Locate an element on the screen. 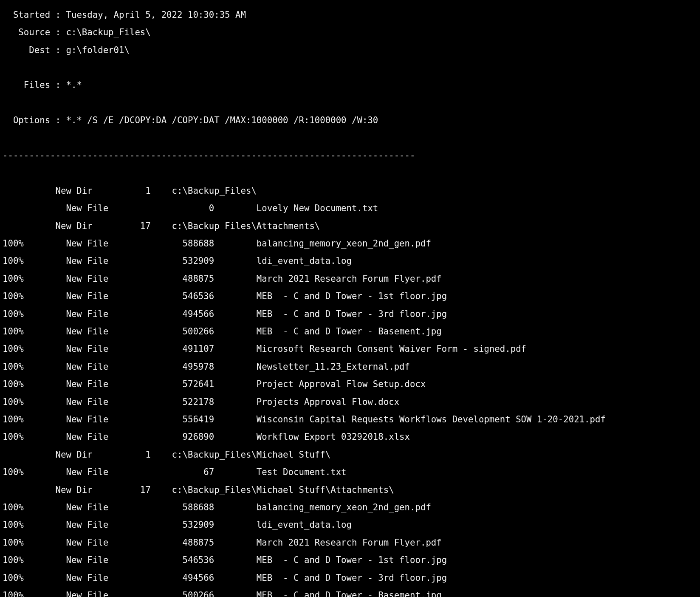  label-options: Options : is located at coordinates (34, 120).